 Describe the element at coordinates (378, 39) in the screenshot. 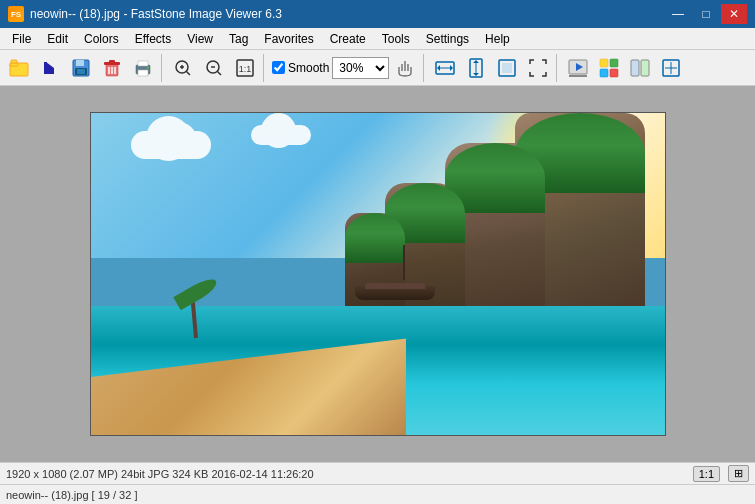

I see `menu-bar: File Edit Colors Effects View Tag Favori…` at that location.